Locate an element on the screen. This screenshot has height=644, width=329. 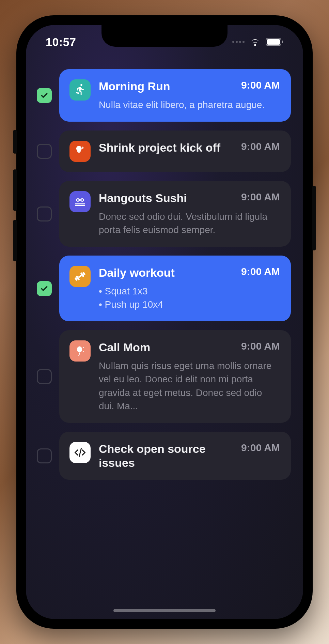
task-card-body: Check open source issues9:00 AM is located at coordinates (189, 456).